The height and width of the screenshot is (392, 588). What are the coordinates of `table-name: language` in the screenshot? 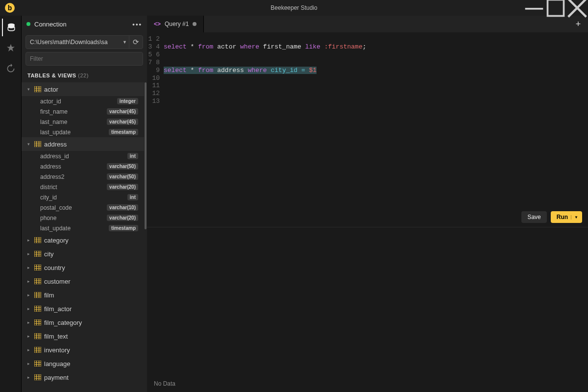 It's located at (57, 364).